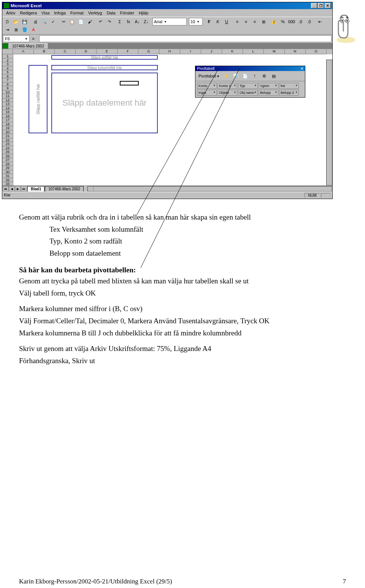 Image resolution: width=365 pixels, height=588 pixels. What do you see at coordinates (44, 22) in the screenshot?
I see `preview-icon: 🔍` at bounding box center [44, 22].